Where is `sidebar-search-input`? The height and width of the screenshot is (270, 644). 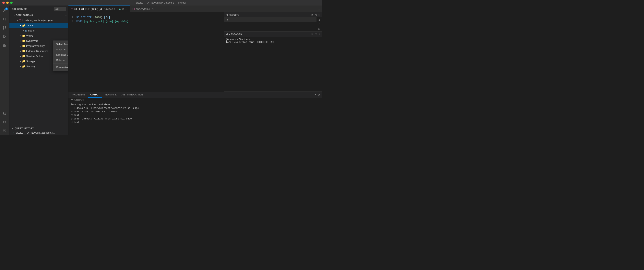
sidebar-search-input is located at coordinates (60, 9).